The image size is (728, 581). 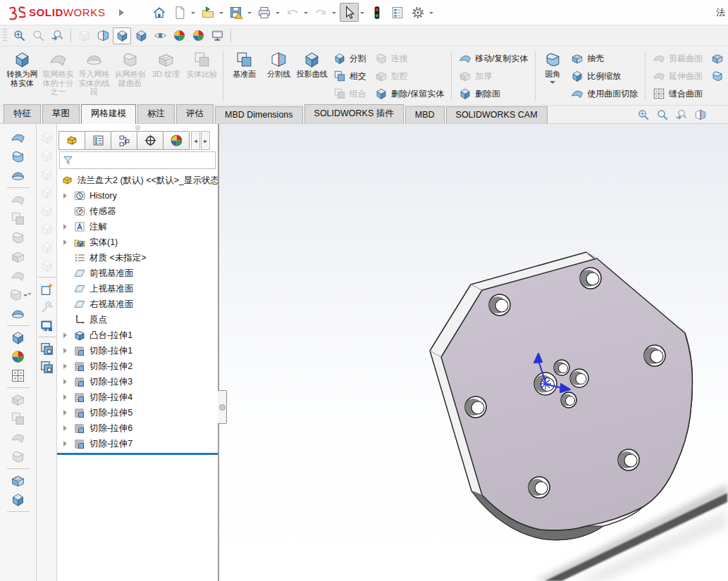 What do you see at coordinates (493, 94) in the screenshot?
I see `delete-face-button: 删除面` at bounding box center [493, 94].